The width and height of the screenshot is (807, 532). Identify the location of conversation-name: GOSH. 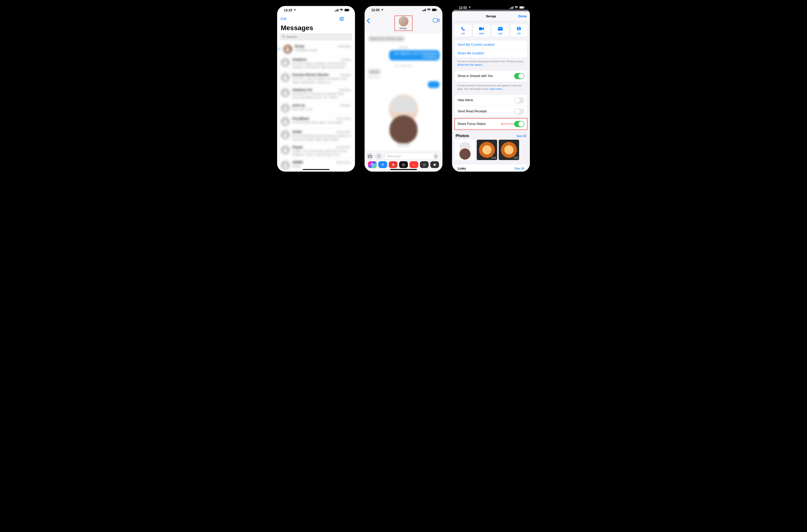
(297, 132).